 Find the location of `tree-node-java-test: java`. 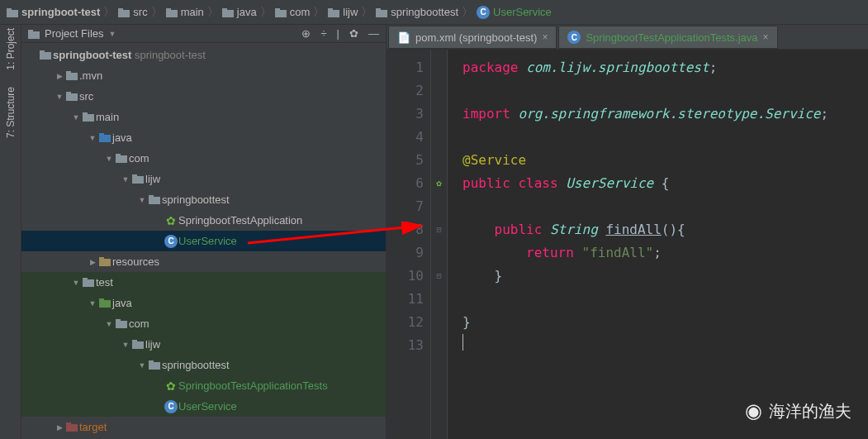

tree-node-java-test: java is located at coordinates (203, 303).